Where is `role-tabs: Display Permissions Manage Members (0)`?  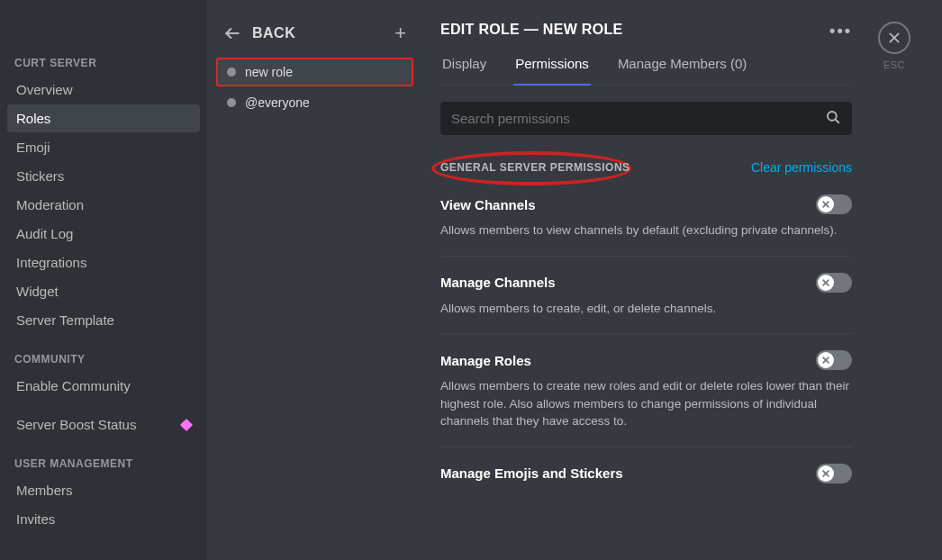
role-tabs: Display Permissions Manage Members (0) is located at coordinates (647, 70).